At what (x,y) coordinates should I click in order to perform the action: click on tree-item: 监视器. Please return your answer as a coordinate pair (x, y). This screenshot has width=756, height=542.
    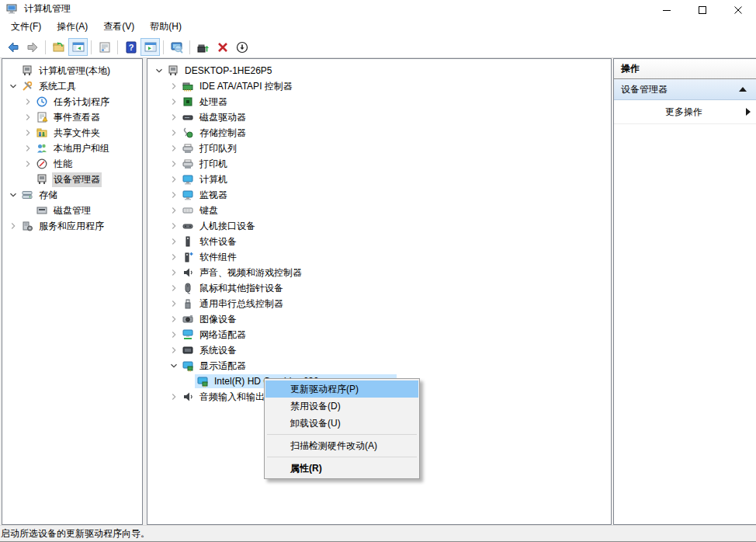
    Looking at the image, I should click on (379, 195).